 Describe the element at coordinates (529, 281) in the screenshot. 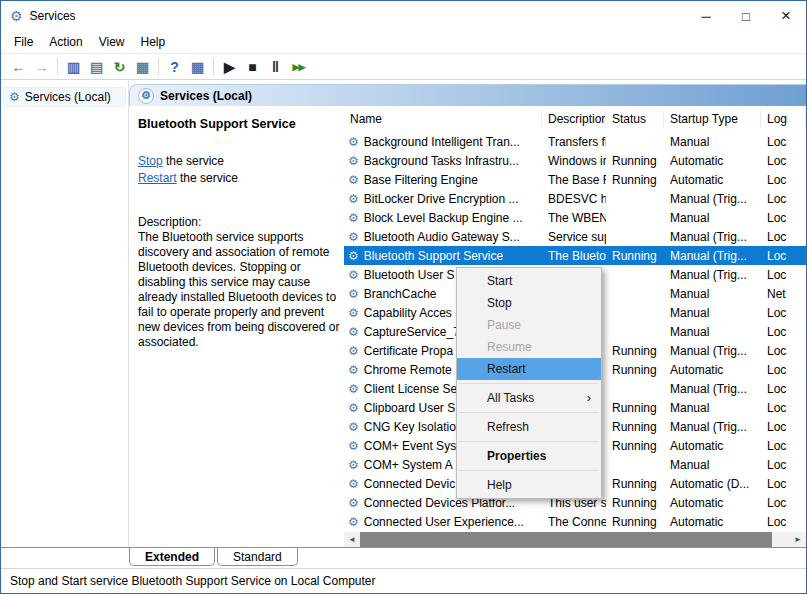

I see `context-menu-item-start: Start` at that location.